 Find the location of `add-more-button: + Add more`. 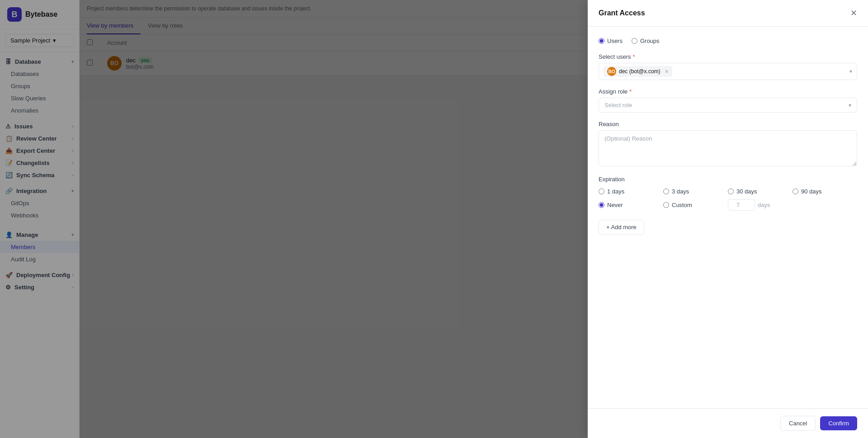

add-more-button: + Add more is located at coordinates (621, 227).